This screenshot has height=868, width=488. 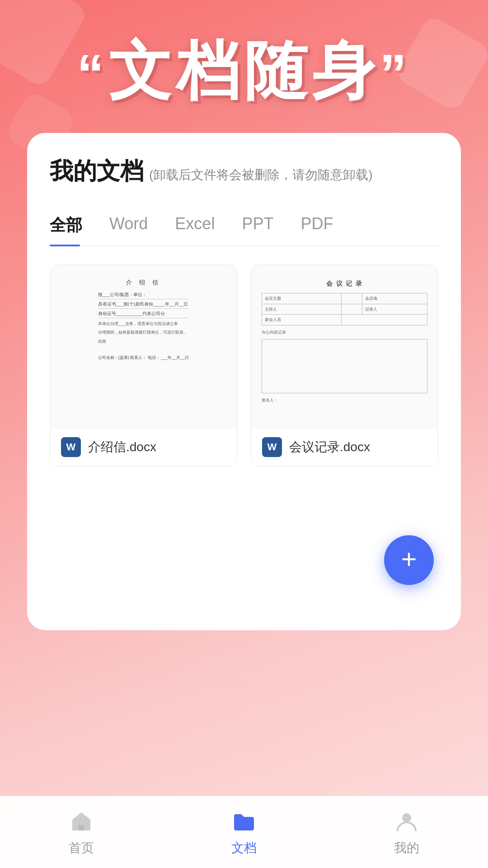 What do you see at coordinates (344, 346) in the screenshot?
I see `doc-preview-2: 会 议 记 录 会议主题 会议地 主持人 记录人` at bounding box center [344, 346].